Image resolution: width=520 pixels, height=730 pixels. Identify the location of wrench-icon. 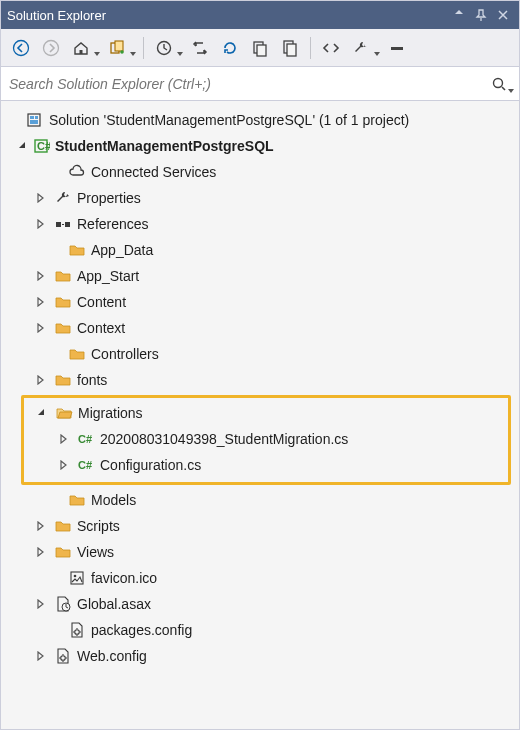
(63, 198).